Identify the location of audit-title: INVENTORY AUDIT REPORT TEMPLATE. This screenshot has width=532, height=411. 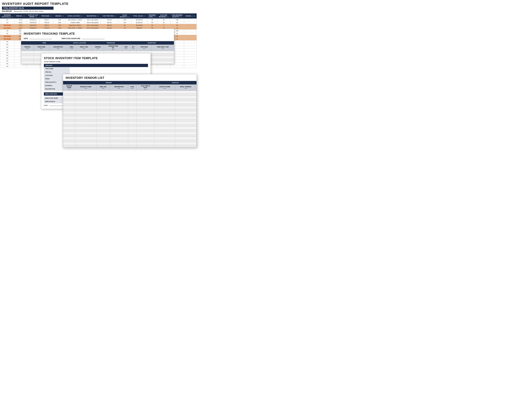
(98, 3).